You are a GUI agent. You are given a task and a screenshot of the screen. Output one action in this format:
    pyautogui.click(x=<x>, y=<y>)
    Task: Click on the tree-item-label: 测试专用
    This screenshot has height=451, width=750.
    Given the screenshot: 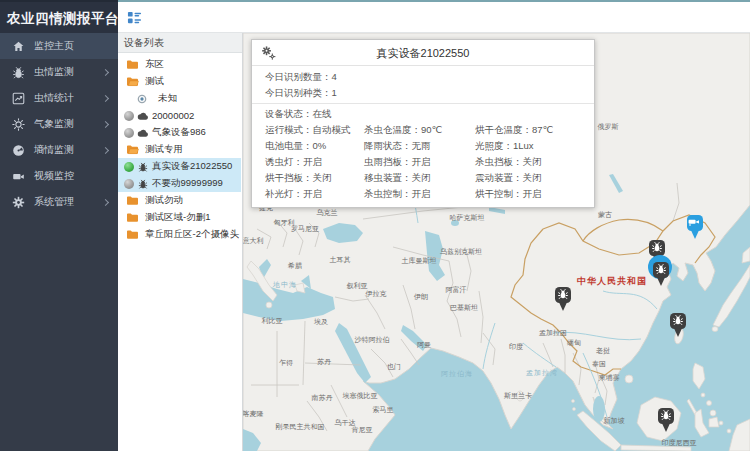 What is the action you would take?
    pyautogui.click(x=164, y=150)
    